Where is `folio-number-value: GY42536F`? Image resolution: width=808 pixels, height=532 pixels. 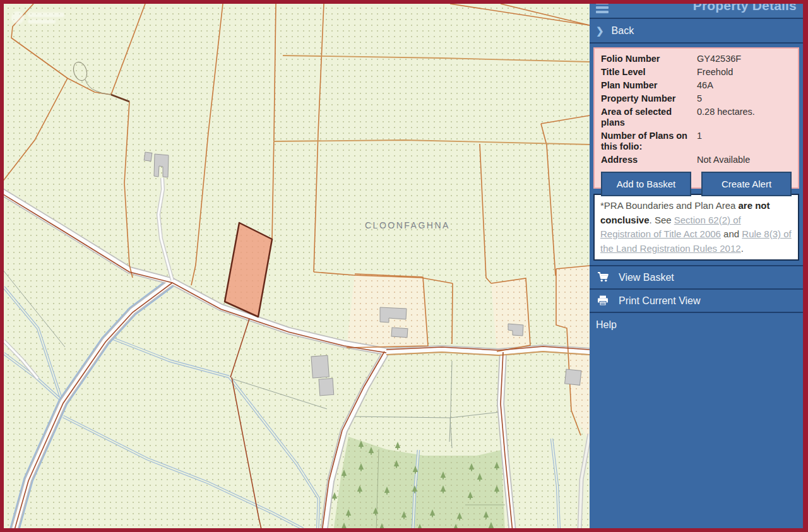
folio-number-value: GY42536F is located at coordinates (747, 59).